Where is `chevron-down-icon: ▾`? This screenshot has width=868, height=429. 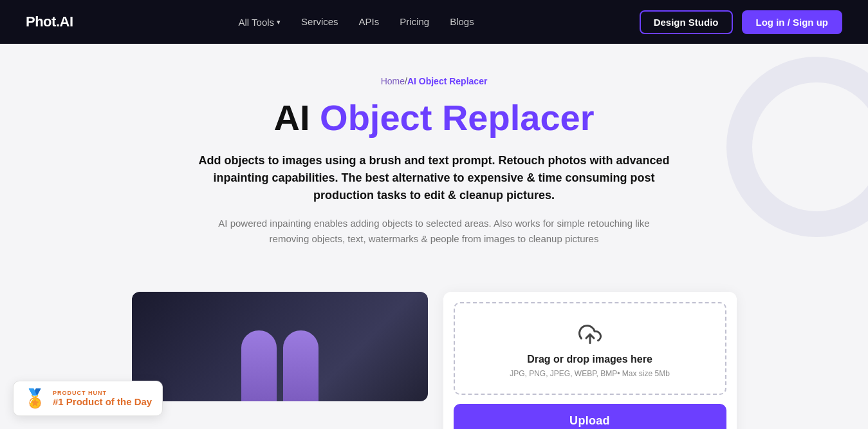 chevron-down-icon: ▾ is located at coordinates (279, 22).